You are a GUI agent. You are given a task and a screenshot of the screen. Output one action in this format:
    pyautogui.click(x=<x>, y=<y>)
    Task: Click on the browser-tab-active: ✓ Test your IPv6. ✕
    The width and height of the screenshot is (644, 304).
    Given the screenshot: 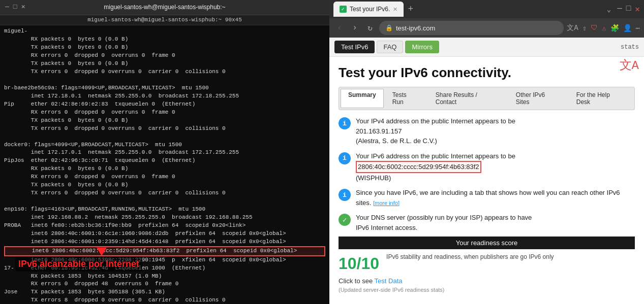 What is the action you would take?
    pyautogui.click(x=369, y=9)
    